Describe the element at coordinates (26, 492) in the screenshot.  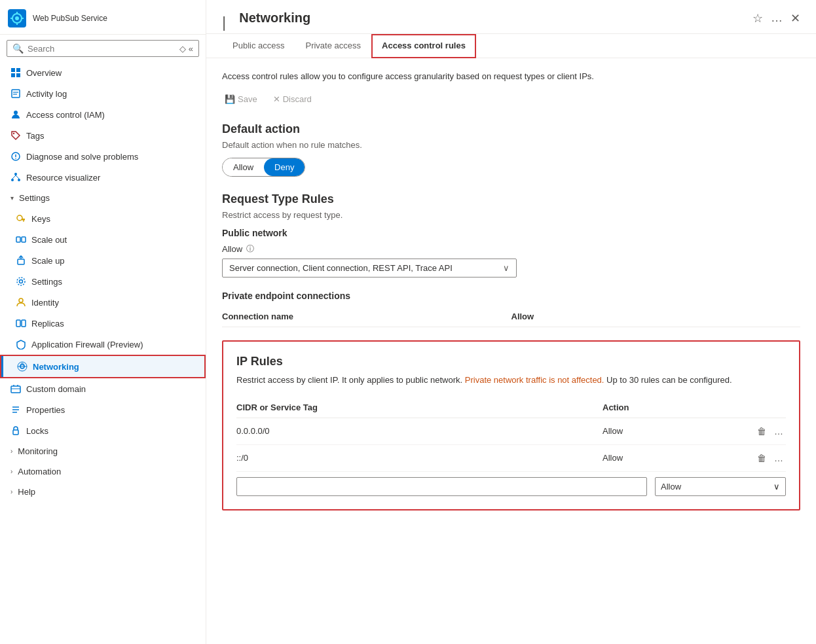
I see `help-section-label: Help` at that location.